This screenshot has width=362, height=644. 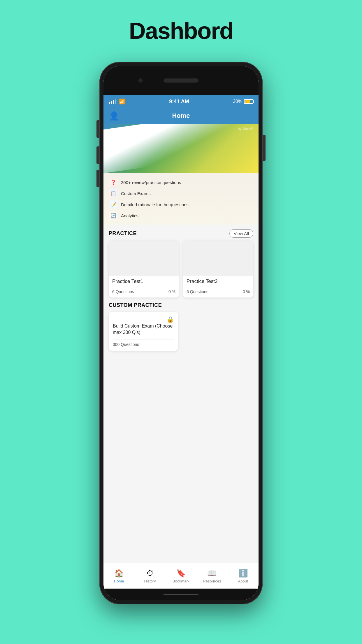 I want to click on nav-avatar: 👤, so click(x=114, y=116).